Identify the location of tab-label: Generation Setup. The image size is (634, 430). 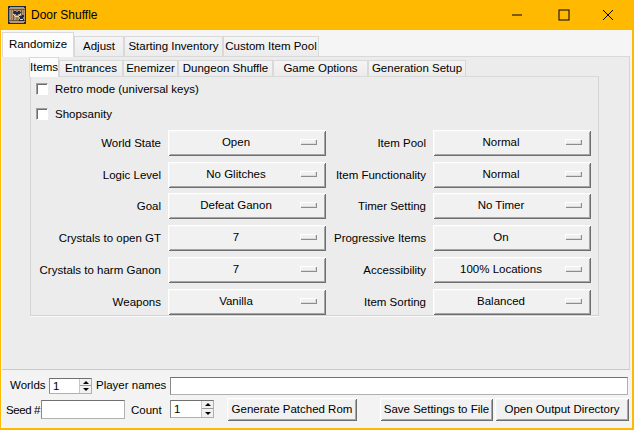
(417, 68).